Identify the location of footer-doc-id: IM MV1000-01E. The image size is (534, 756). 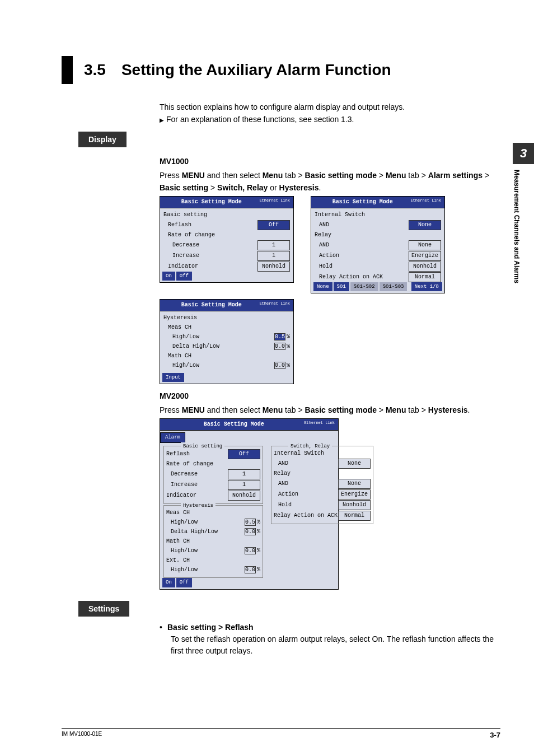
(82, 735).